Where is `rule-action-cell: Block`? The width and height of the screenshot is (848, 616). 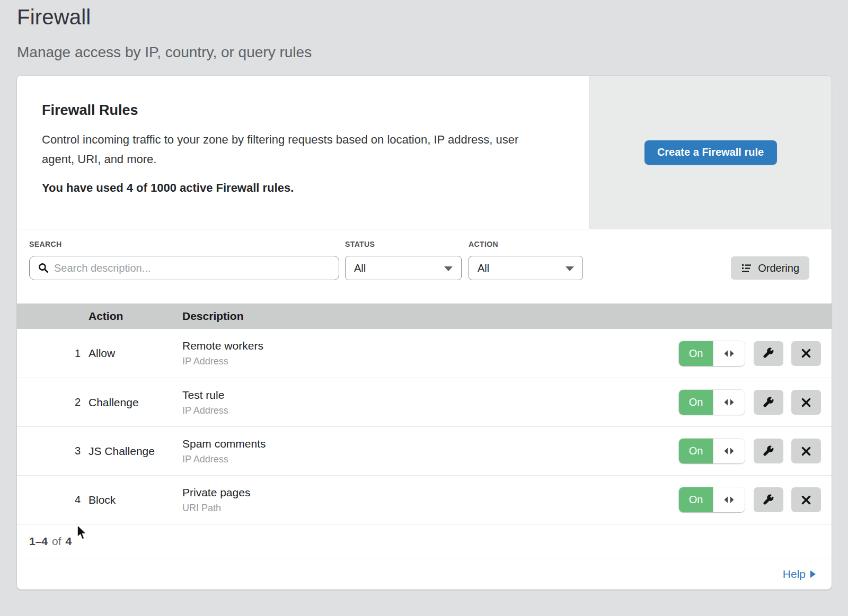
rule-action-cell: Block is located at coordinates (131, 500).